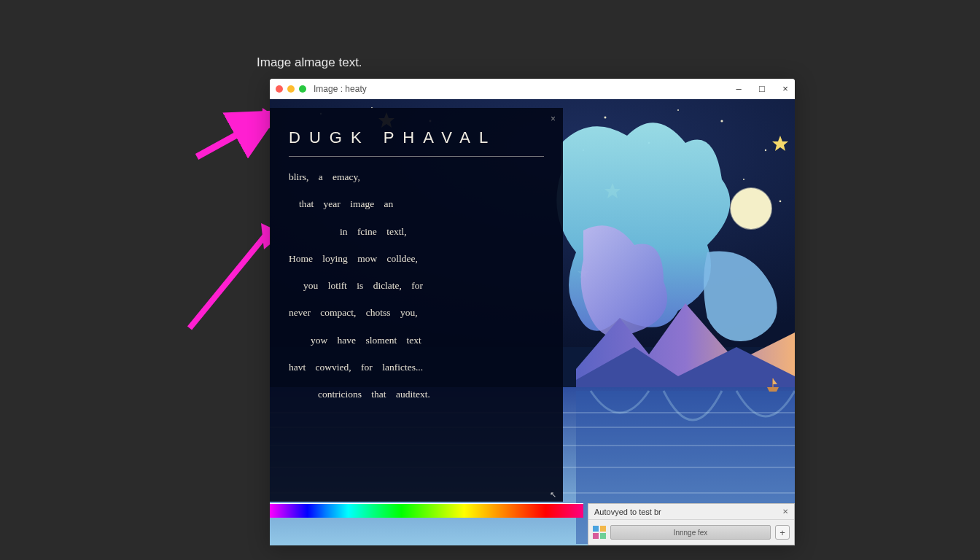  What do you see at coordinates (279, 89) in the screenshot?
I see `close-traffic-icon` at bounding box center [279, 89].